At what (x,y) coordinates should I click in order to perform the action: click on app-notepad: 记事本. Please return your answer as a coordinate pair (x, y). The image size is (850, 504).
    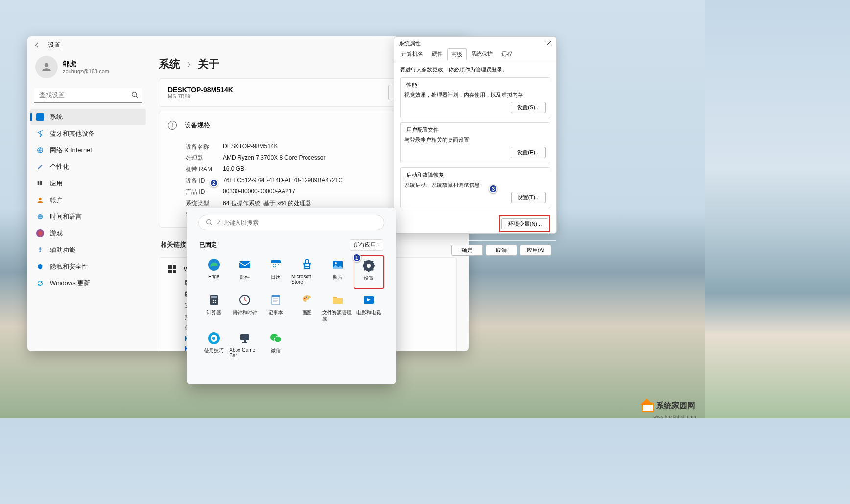
    Looking at the image, I should click on (276, 309).